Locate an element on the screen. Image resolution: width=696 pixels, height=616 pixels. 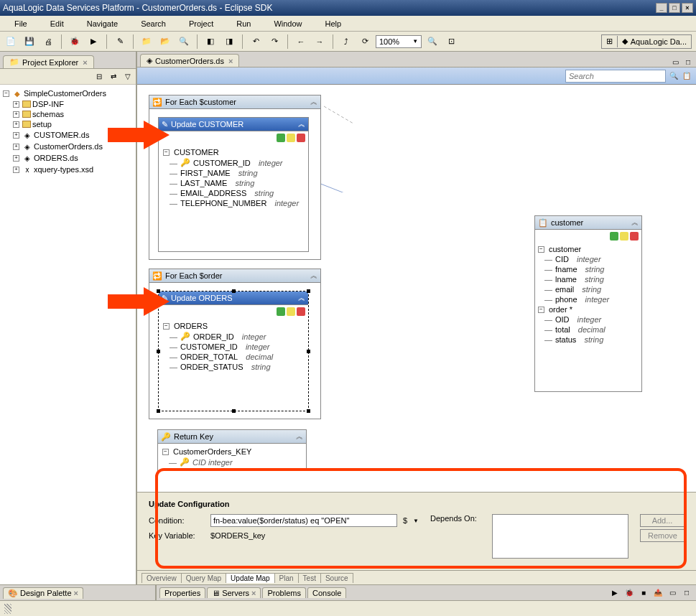
view-menu-icon: ▽ is located at coordinates (128, 77).